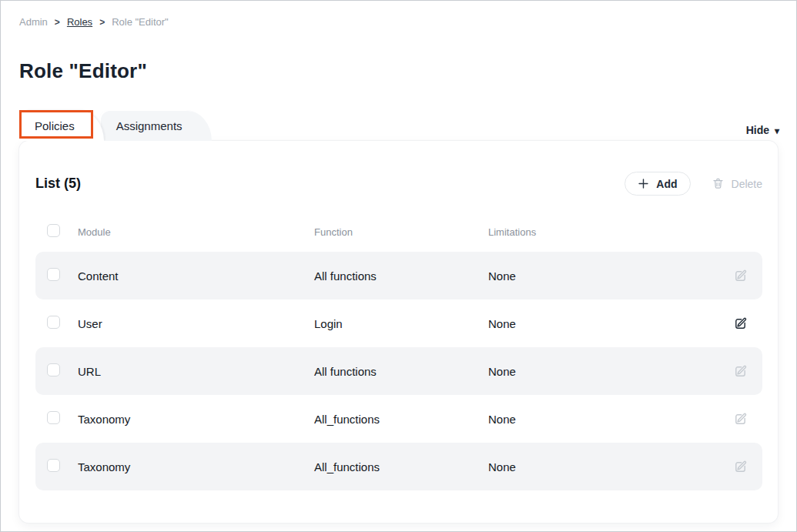 The height and width of the screenshot is (532, 797). Describe the element at coordinates (140, 22) in the screenshot. I see `breadcrumb-item-current: Role "Editor"` at that location.